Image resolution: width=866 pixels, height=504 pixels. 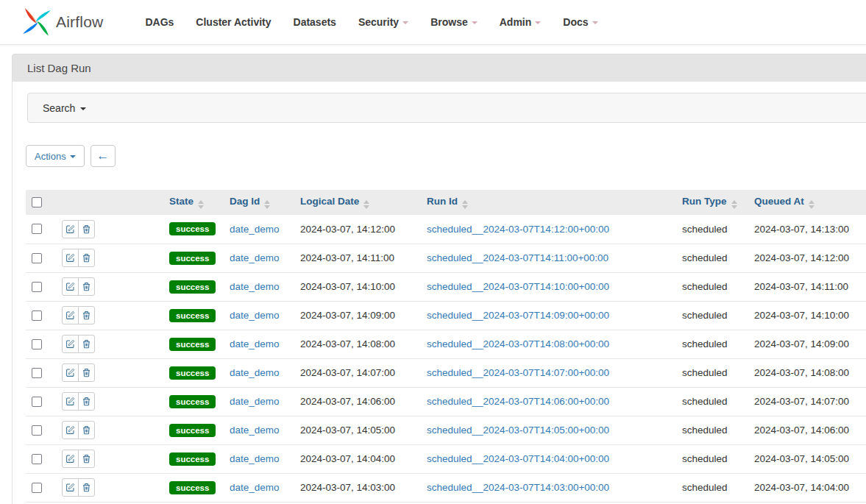 I want to click on run-id-link: scheduled__2024-03-07T14:12:00+00:00, so click(x=518, y=230).